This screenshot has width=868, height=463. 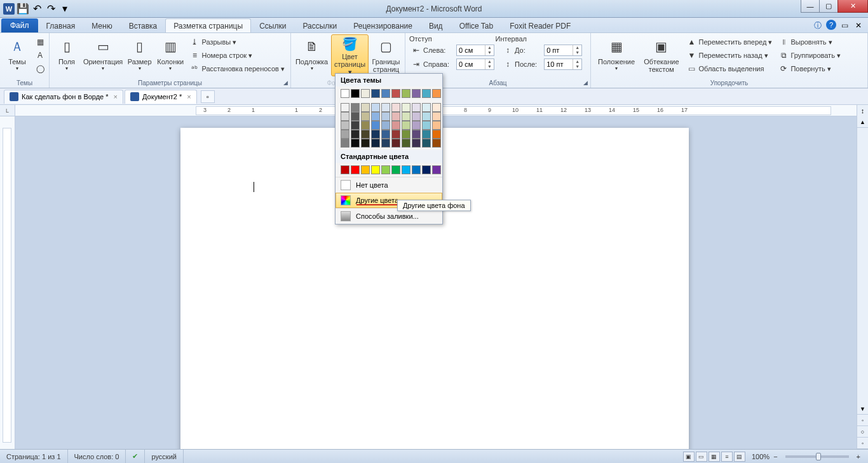 I want to click on minimize-button: —, so click(x=810, y=6).